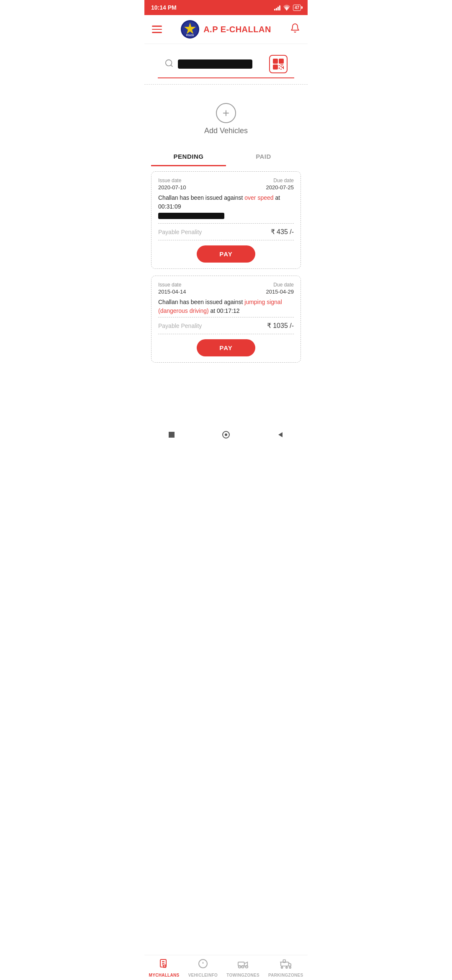 The width and height of the screenshot is (452, 980). Describe the element at coordinates (226, 202) in the screenshot. I see `challan-description-1: Challan has been issued against over spe…` at that location.